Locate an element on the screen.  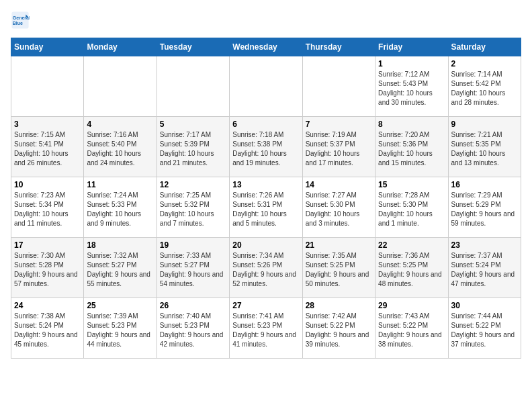
calendar-cell: 27Sunrise: 7:41 AM Sunset: 5:23 PM Dayli… is located at coordinates (266, 328).